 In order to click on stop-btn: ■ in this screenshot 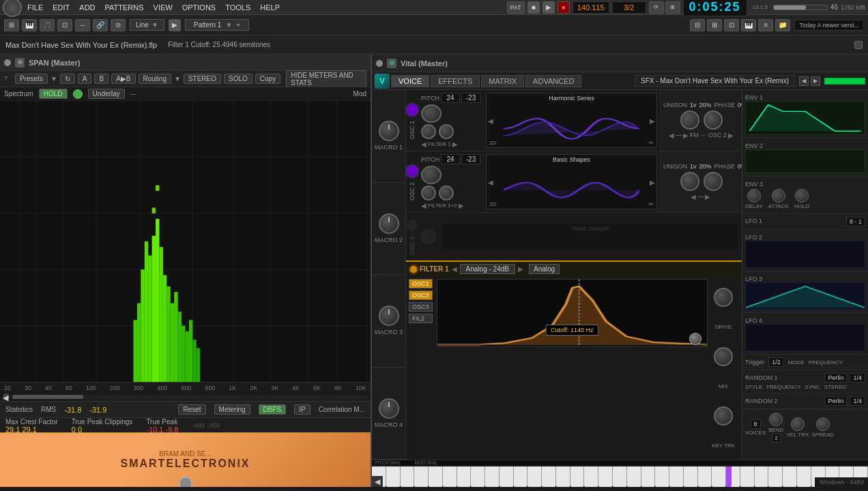, I will do `click(534, 8)`.